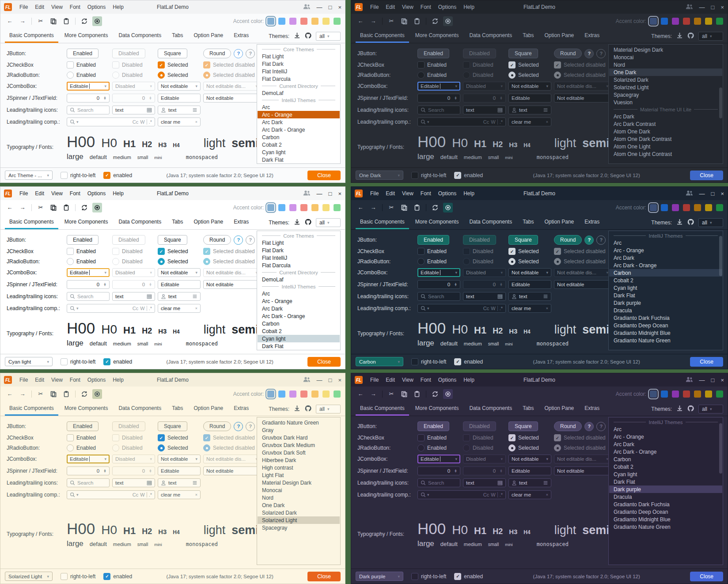  I want to click on tab-more-components: More Components, so click(437, 223).